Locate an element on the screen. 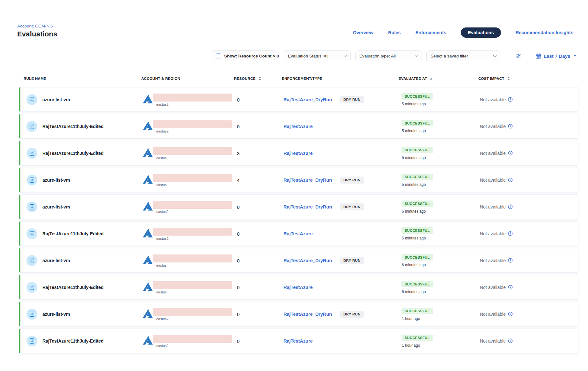 This screenshot has width=588, height=371. col-resource: RESOURCE is located at coordinates (247, 79).